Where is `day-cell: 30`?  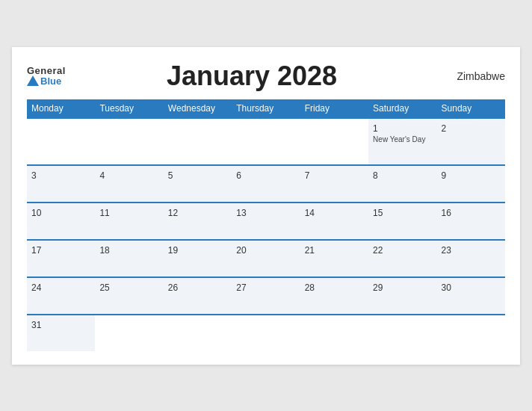 day-cell: 30 is located at coordinates (471, 296).